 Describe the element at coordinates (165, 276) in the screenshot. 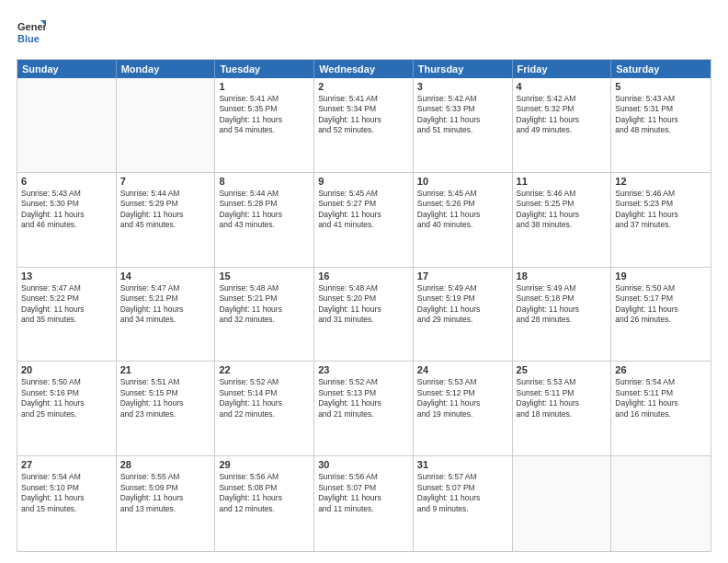

I see `day-number: 14` at that location.